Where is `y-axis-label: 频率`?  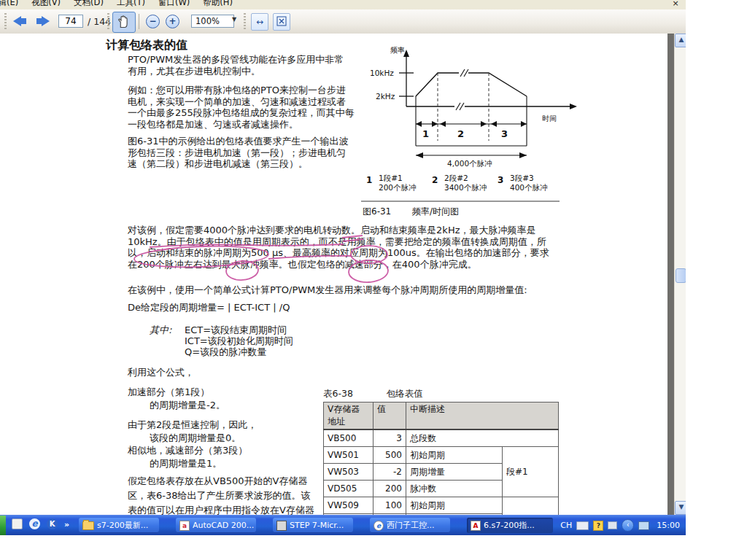
y-axis-label: 频率 is located at coordinates (398, 50).